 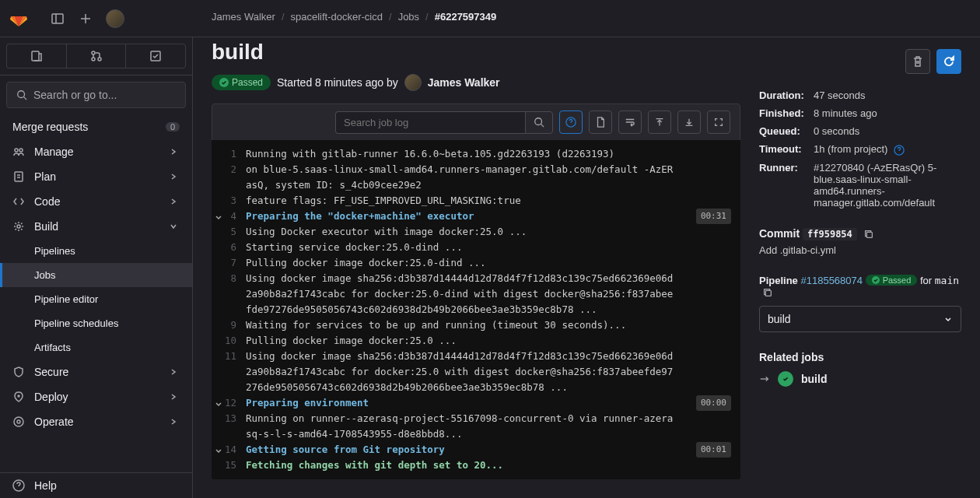 I want to click on log-line-number: 4, so click(x=229, y=216).